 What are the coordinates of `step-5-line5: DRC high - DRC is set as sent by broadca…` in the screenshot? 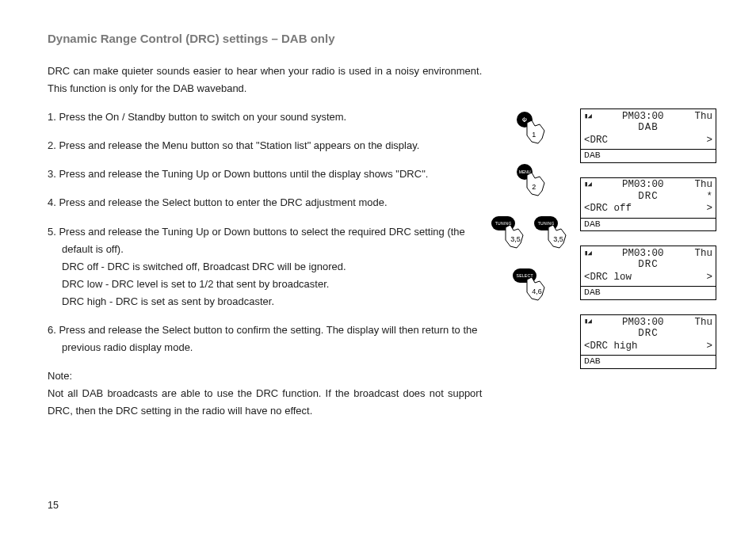 It's located at (265, 302).